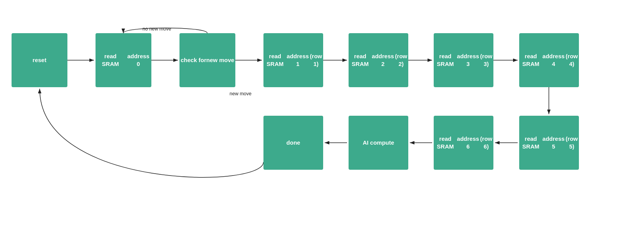 The image size is (644, 233). I want to click on edge-label-no_new_move: no new move, so click(157, 29).